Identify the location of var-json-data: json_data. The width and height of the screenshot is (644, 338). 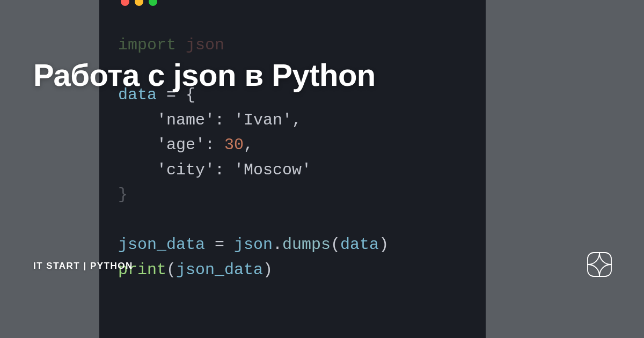
(162, 245).